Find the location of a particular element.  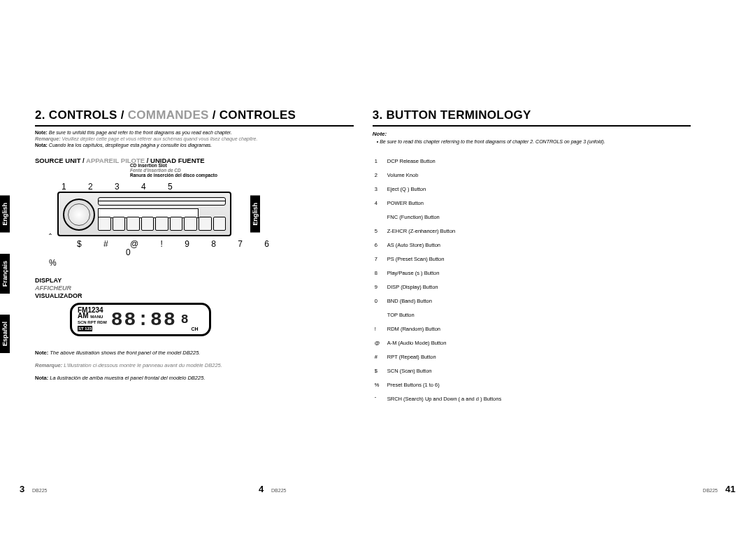

button-number: ! is located at coordinates (380, 329).